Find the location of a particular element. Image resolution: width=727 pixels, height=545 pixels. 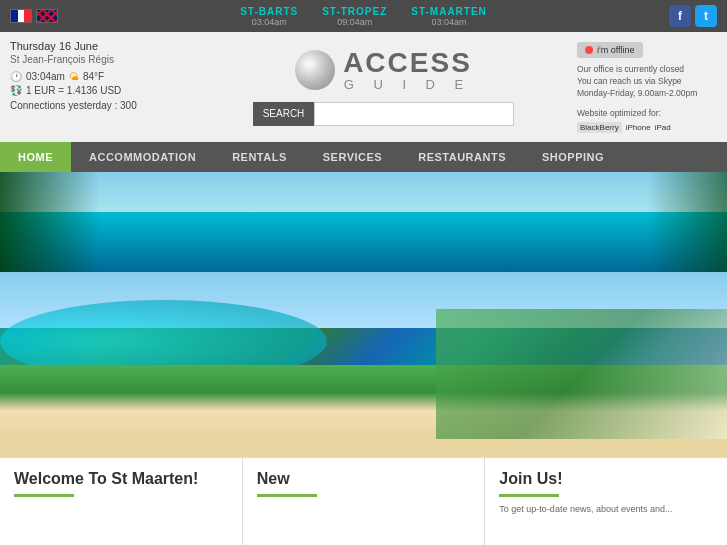

nav-shopping: SHOPPING is located at coordinates (573, 157).